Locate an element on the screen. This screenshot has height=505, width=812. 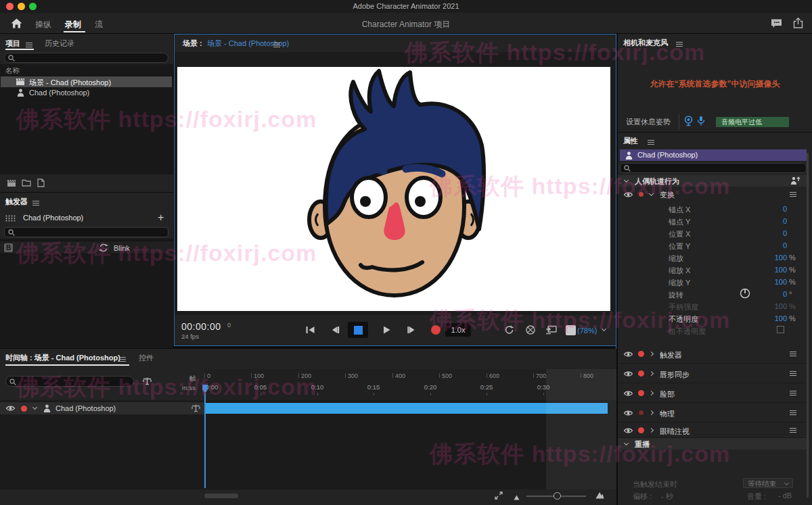
tab-history: 历史记录 is located at coordinates (60, 43).